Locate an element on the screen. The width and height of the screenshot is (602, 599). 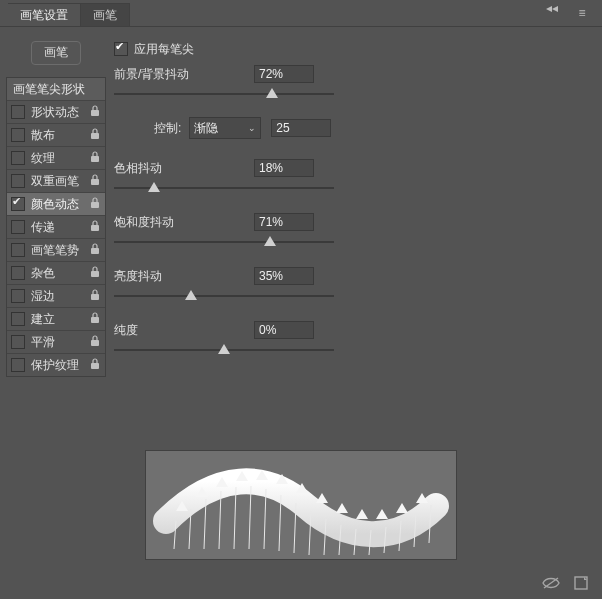
new-preset-icon is located at coordinates (581, 584).